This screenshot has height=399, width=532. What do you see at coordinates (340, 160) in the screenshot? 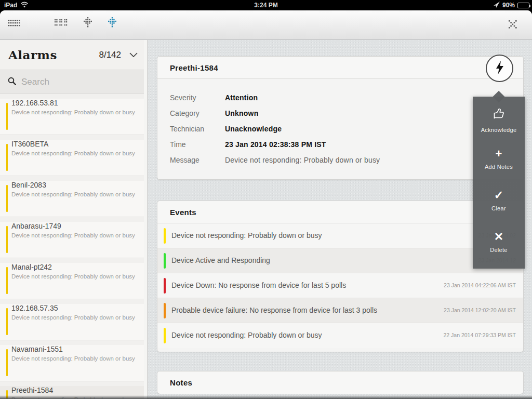
I see `field-message: Message Device not responding: Probably …` at bounding box center [340, 160].